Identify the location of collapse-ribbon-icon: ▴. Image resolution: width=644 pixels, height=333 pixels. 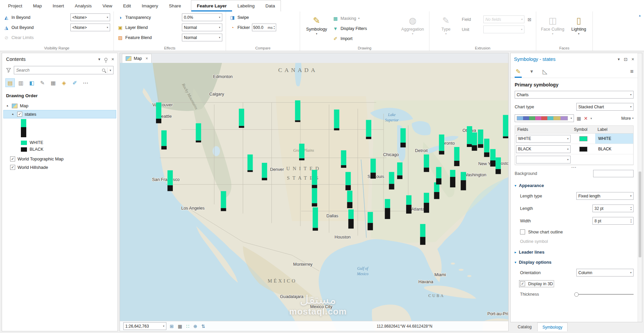
(640, 15).